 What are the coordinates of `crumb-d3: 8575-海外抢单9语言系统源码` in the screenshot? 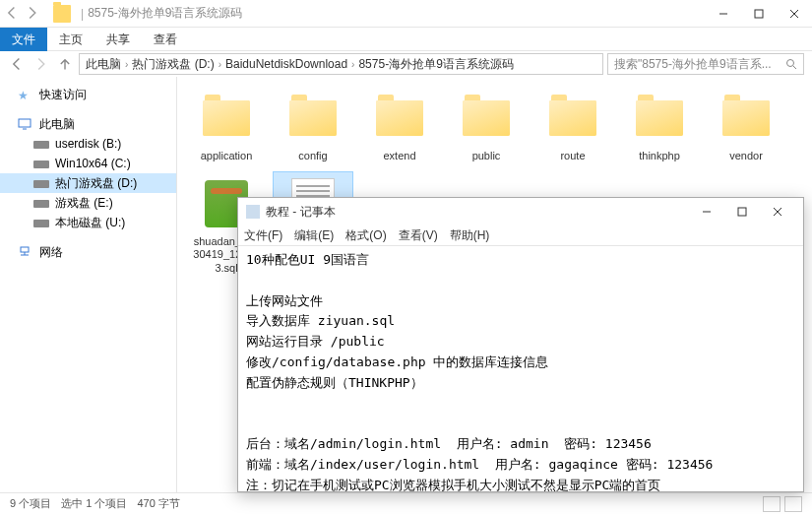 It's located at (435, 65).